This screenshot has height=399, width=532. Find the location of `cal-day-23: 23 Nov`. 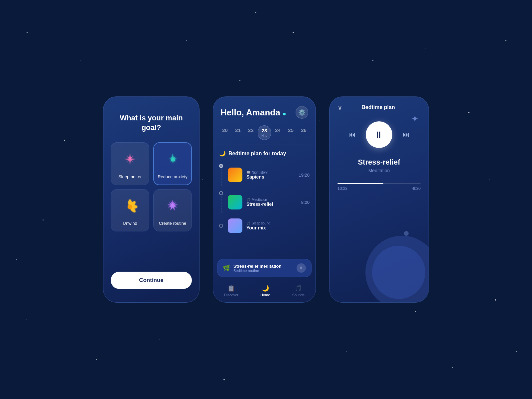

cal-day-23: 23 Nov is located at coordinates (264, 133).